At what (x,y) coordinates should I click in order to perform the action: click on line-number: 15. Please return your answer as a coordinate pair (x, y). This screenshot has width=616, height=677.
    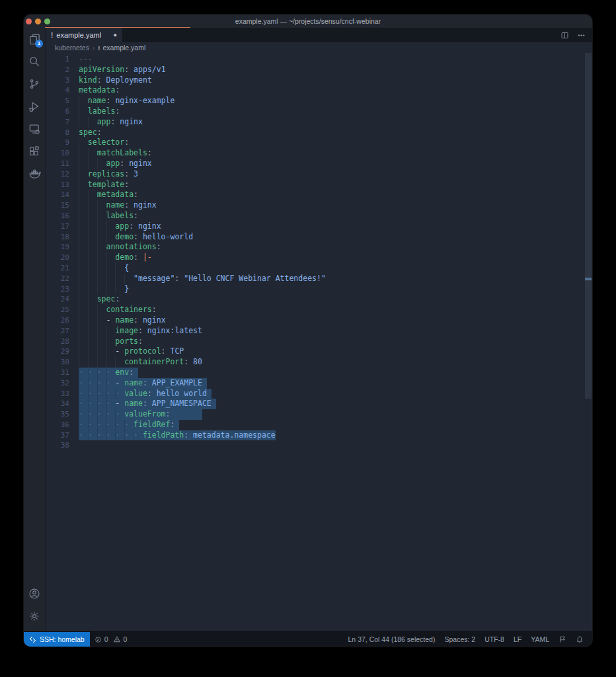
    Looking at the image, I should click on (58, 206).